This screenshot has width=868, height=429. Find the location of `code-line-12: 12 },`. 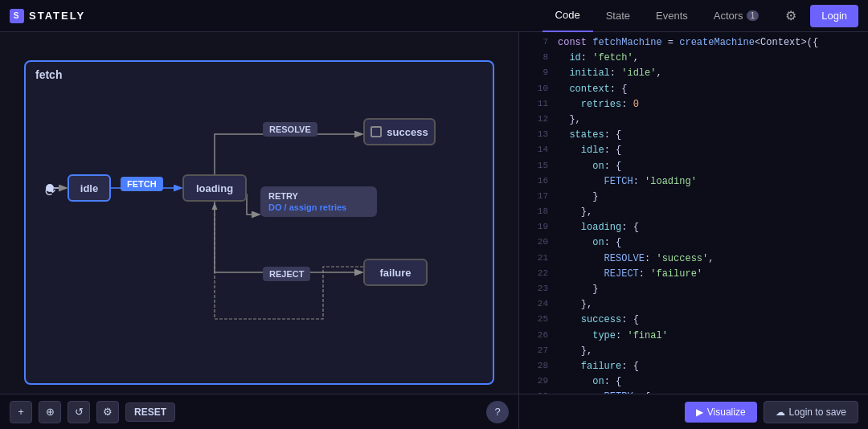

code-line-12: 12 }, is located at coordinates (694, 121).